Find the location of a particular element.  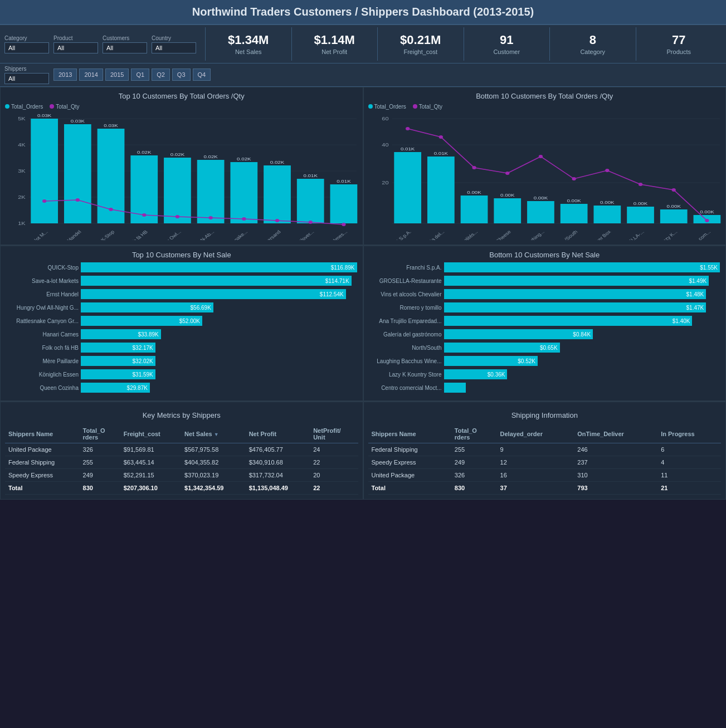

svg-text: Franchi S.p.A. is located at coordinates (398, 235).